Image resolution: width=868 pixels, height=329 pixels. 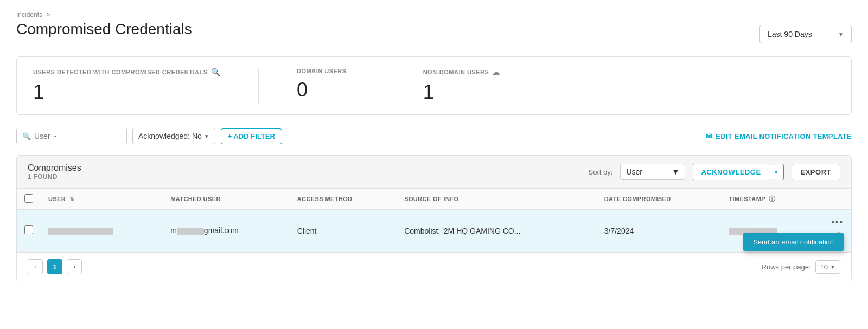 I want to click on select-all-checkbox, so click(x=29, y=198).